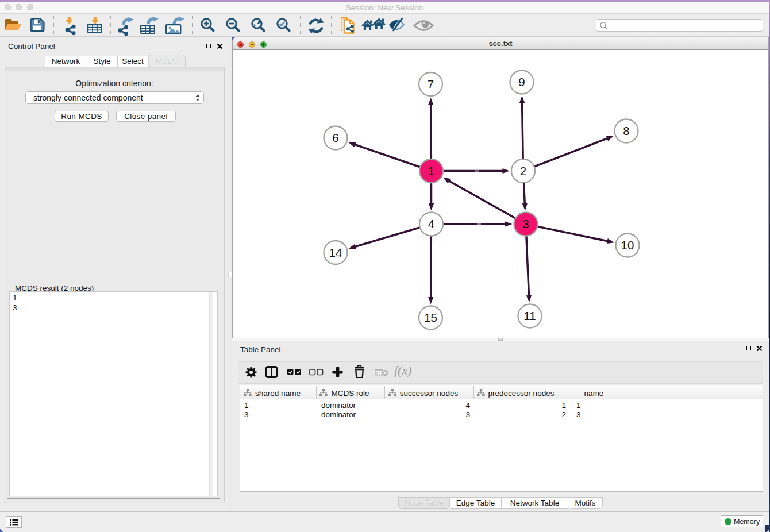 This screenshot has height=532, width=770. I want to click on svg-text: 15, so click(431, 317).